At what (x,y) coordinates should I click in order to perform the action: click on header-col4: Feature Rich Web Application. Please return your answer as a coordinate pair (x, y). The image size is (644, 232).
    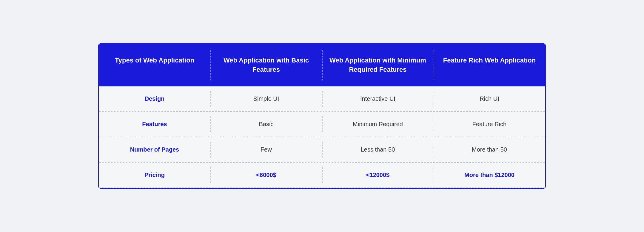
    Looking at the image, I should click on (489, 65).